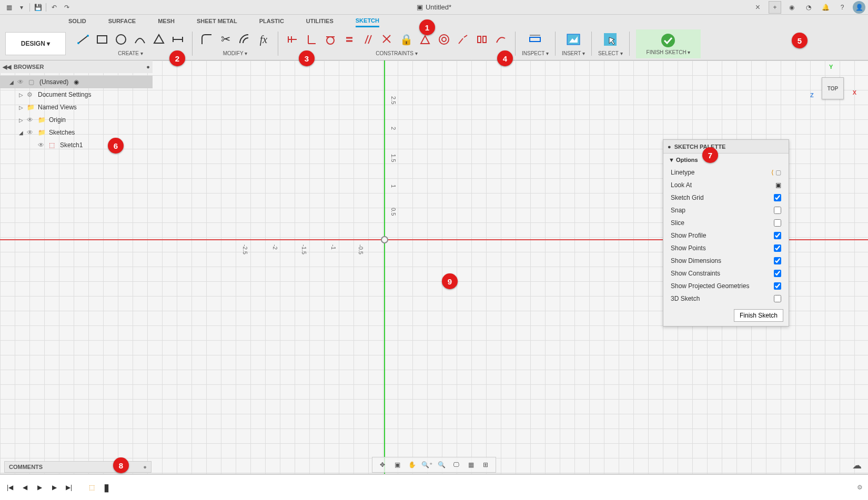 This screenshot has width=868, height=500. Describe the element at coordinates (76, 132) in the screenshot. I see `tree-item: ◢👁📁Sketches` at that location.